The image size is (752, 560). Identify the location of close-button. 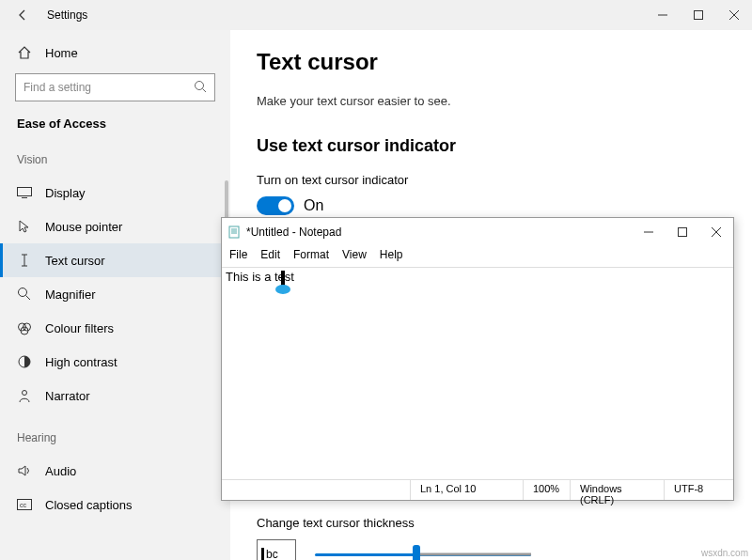
(734, 15).